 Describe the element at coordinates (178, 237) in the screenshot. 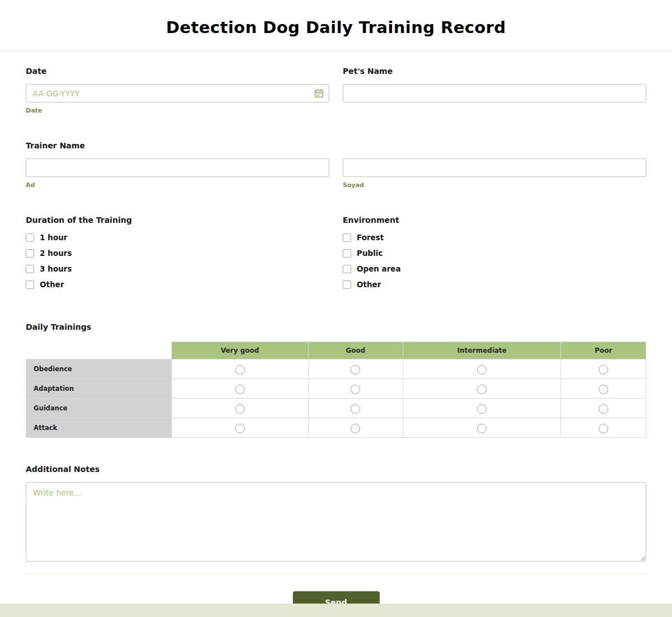

I see `duration-option-1-hour: 1 hour` at that location.